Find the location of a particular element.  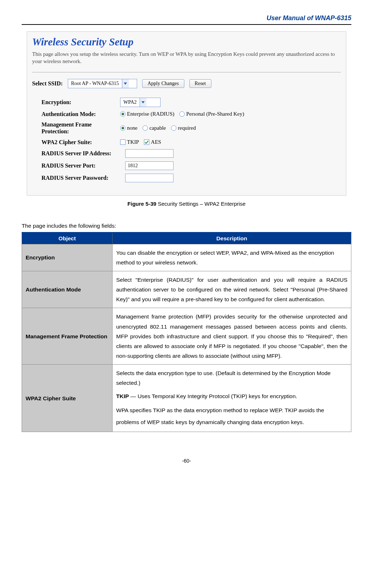

ssid-label: Select SSID: is located at coordinates (48, 84).